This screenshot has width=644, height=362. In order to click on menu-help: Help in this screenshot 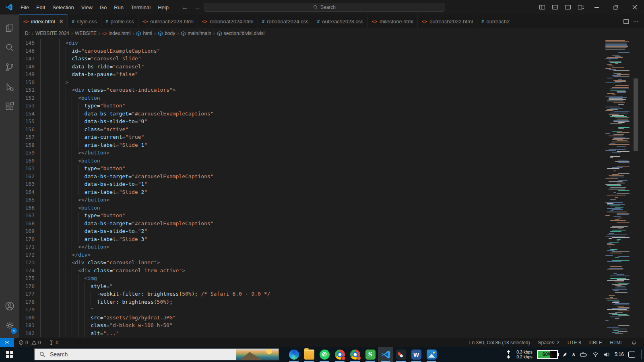, I will do `click(163, 7)`.